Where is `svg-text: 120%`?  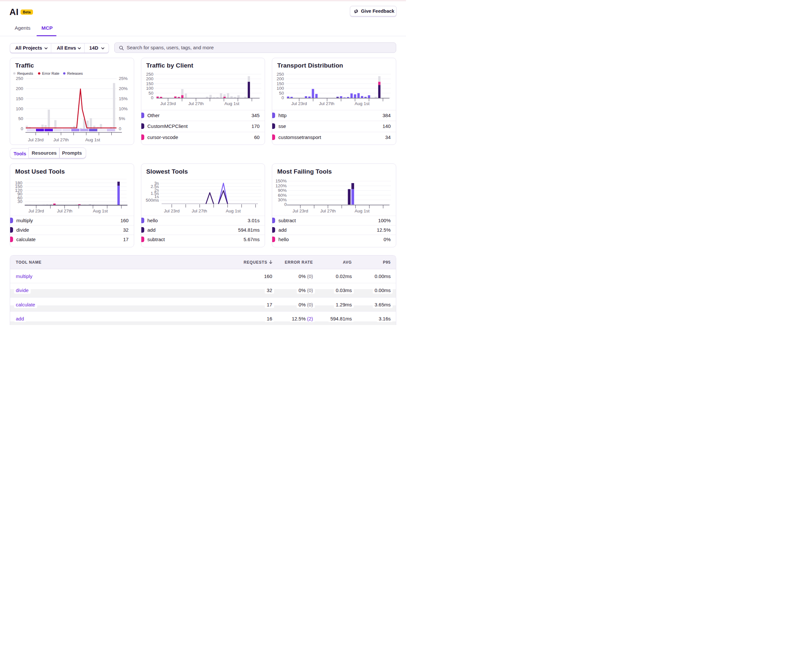 svg-text: 120% is located at coordinates (281, 186).